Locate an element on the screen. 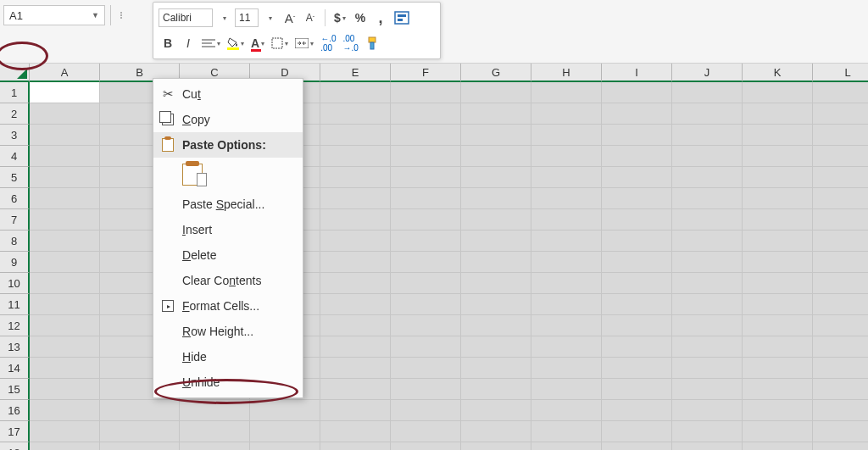 The height and width of the screenshot is (450, 868). context-delete: Delete is located at coordinates (228, 255).